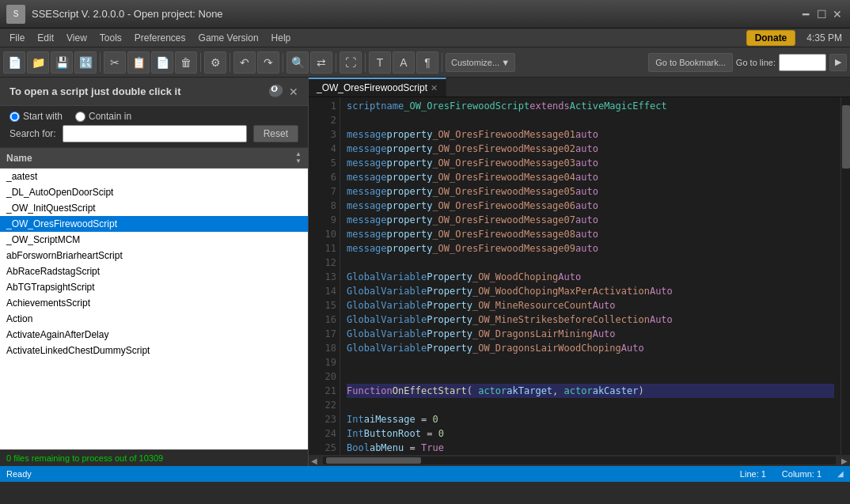 The height and width of the screenshot is (504, 850). Describe the element at coordinates (298, 63) in the screenshot. I see `find-button: 🔍` at that location.